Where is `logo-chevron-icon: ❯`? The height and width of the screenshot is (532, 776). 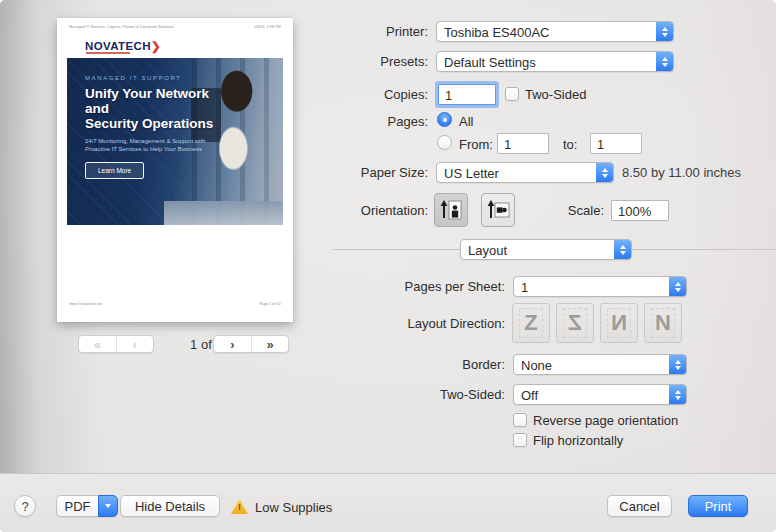 logo-chevron-icon: ❯ is located at coordinates (156, 46).